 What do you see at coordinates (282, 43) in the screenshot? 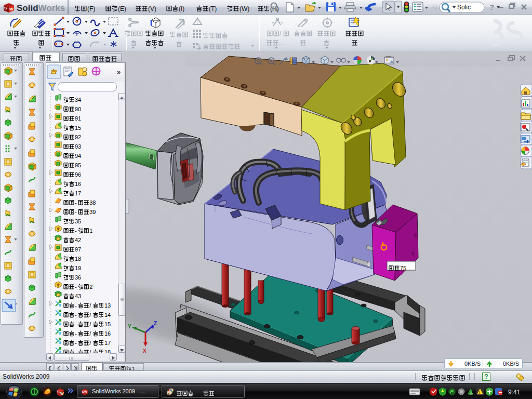
I see `svg-text:...: ...` at bounding box center [282, 43].